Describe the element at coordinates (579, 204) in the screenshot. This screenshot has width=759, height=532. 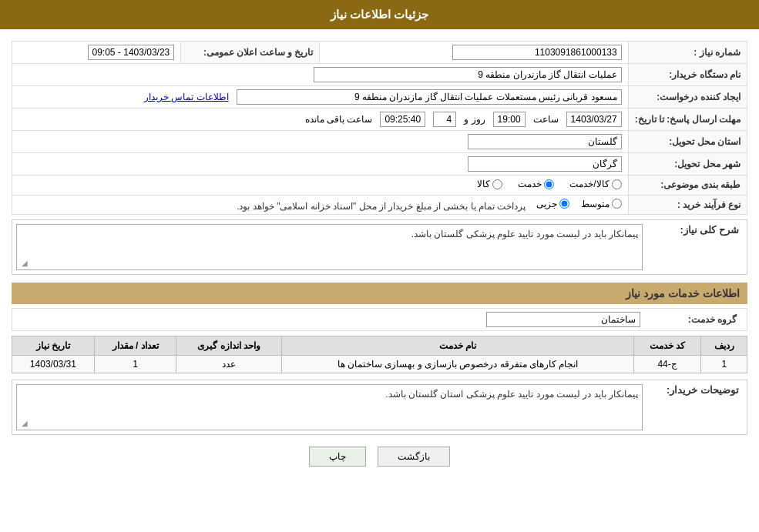
I see `process-group: متوسط جزیی` at that location.